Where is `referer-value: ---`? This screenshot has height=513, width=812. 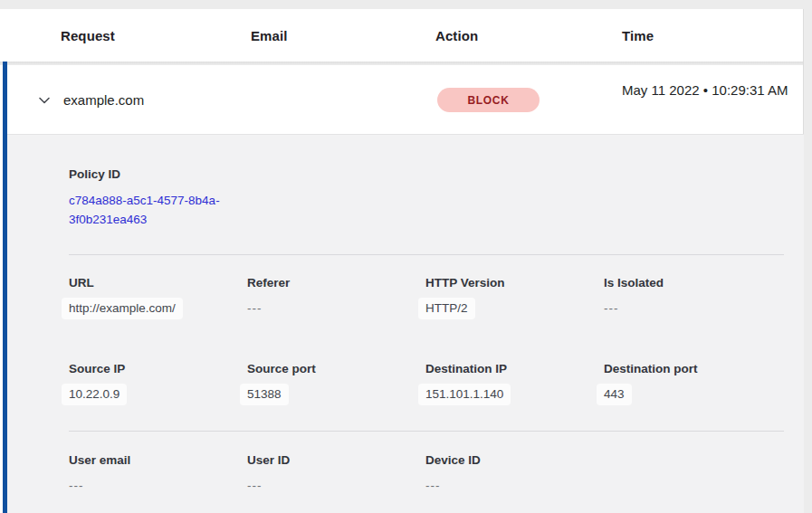 referer-value: --- is located at coordinates (255, 309).